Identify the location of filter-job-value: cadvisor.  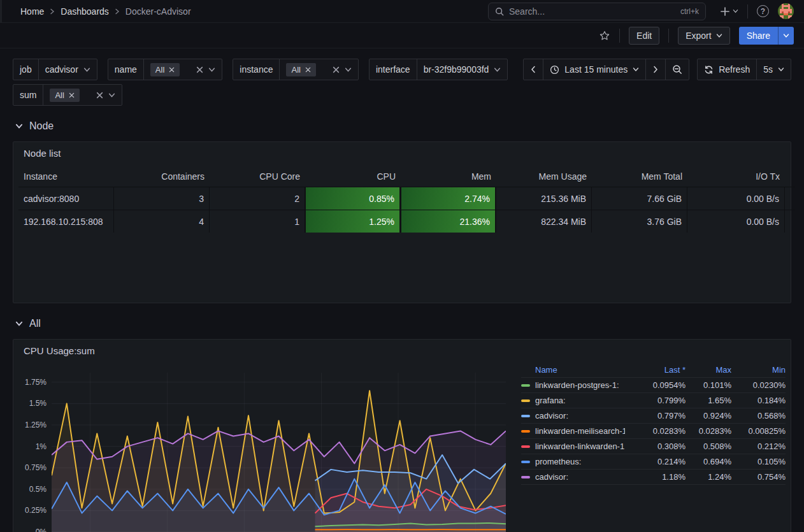
(68, 69).